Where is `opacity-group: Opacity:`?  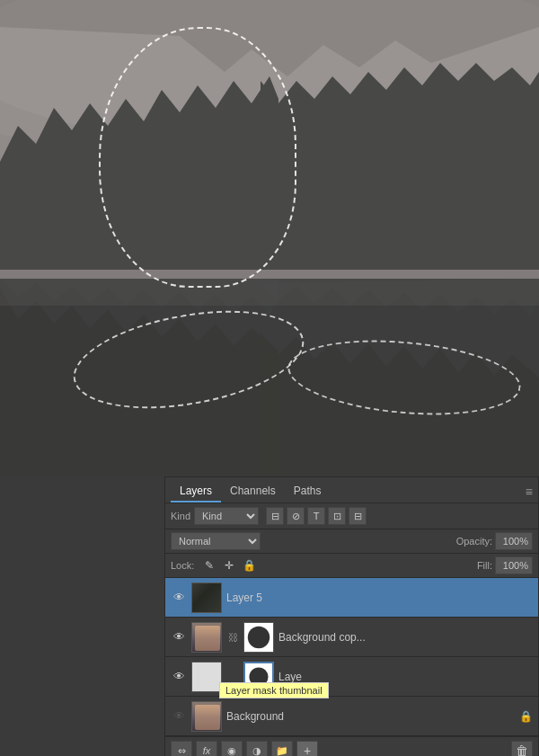 opacity-group: Opacity: is located at coordinates (494, 541).